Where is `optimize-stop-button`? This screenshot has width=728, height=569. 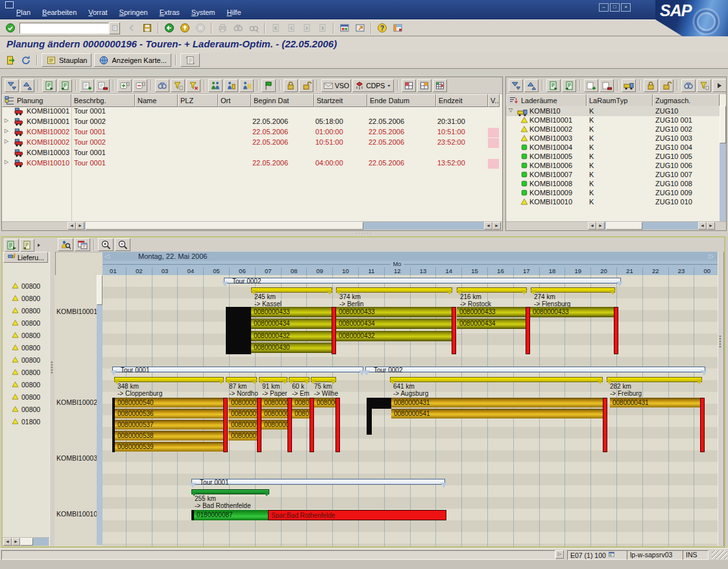
optimize-stop-button is located at coordinates (247, 86).